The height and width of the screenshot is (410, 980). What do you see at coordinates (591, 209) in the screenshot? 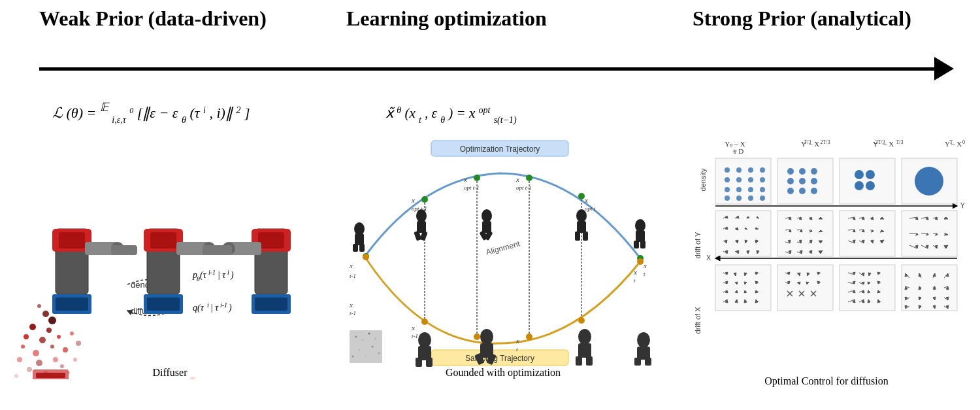
I see `svg-text: opt t` at bounding box center [591, 209].